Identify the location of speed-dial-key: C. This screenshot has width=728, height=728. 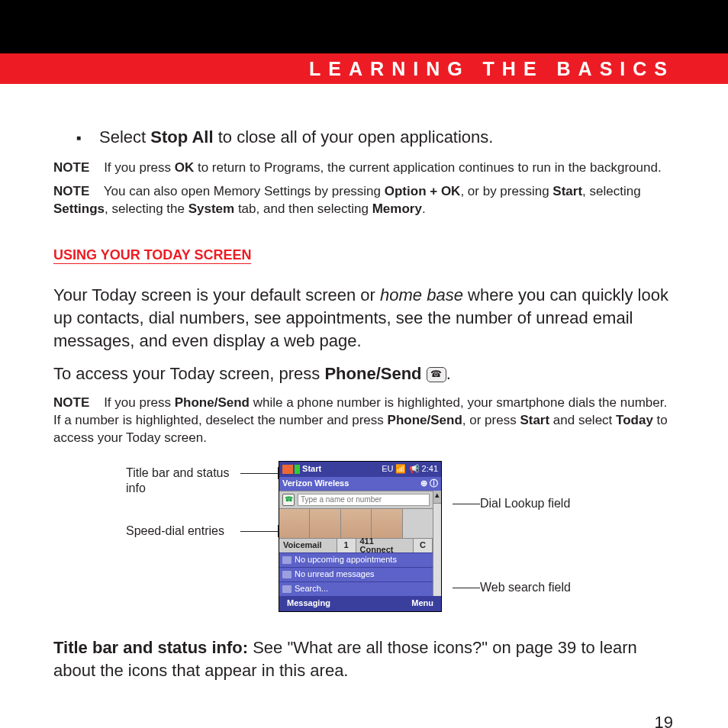
(423, 546).